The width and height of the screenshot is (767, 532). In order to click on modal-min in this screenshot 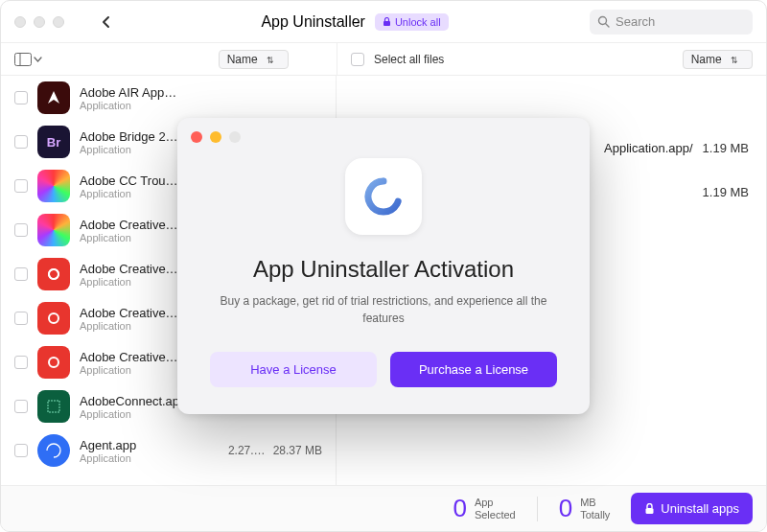, I will do `click(216, 137)`.